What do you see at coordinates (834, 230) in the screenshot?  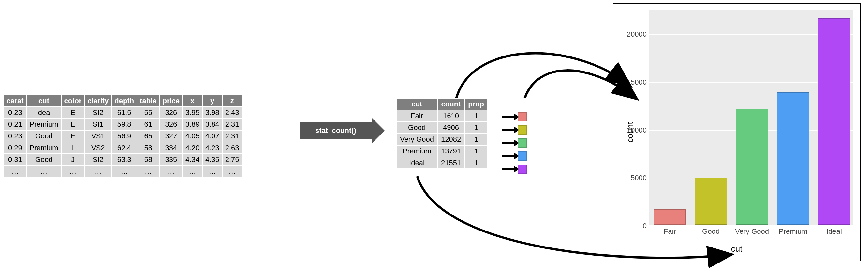 I see `x-tick-label: Ideal` at bounding box center [834, 230].